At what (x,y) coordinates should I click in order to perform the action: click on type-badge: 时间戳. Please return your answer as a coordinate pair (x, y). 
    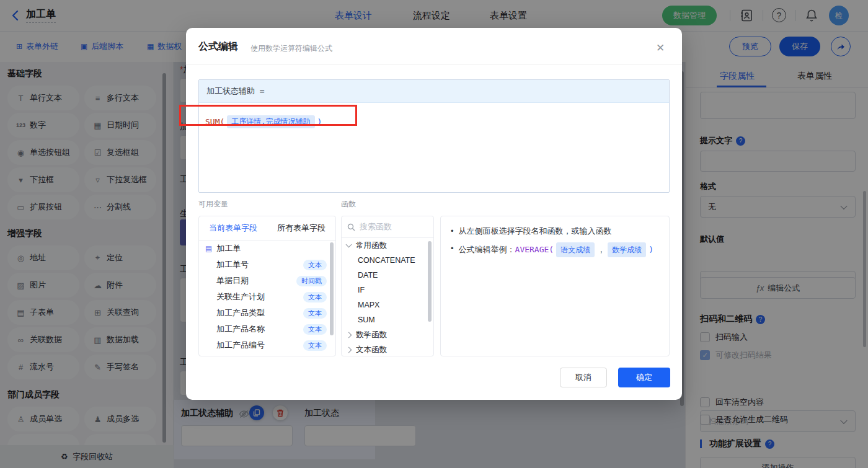
    Looking at the image, I should click on (311, 281).